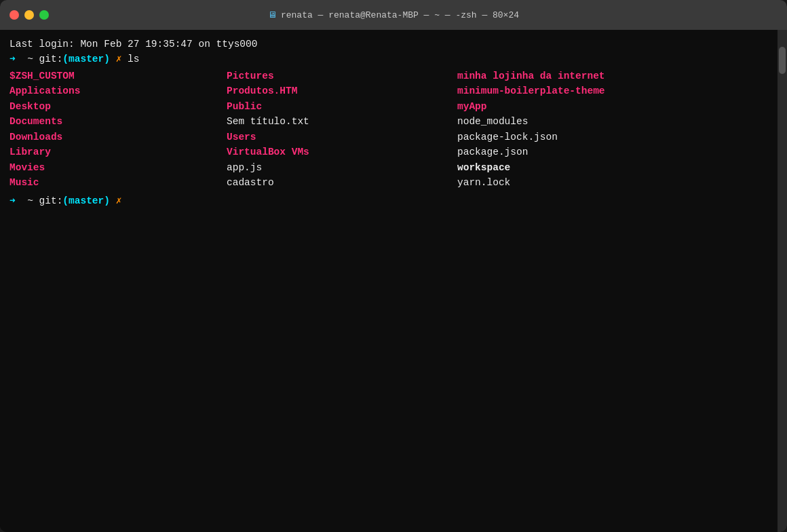 The height and width of the screenshot is (532, 787). What do you see at coordinates (52, 201) in the screenshot?
I see `prompt-git-2: git:` at bounding box center [52, 201].